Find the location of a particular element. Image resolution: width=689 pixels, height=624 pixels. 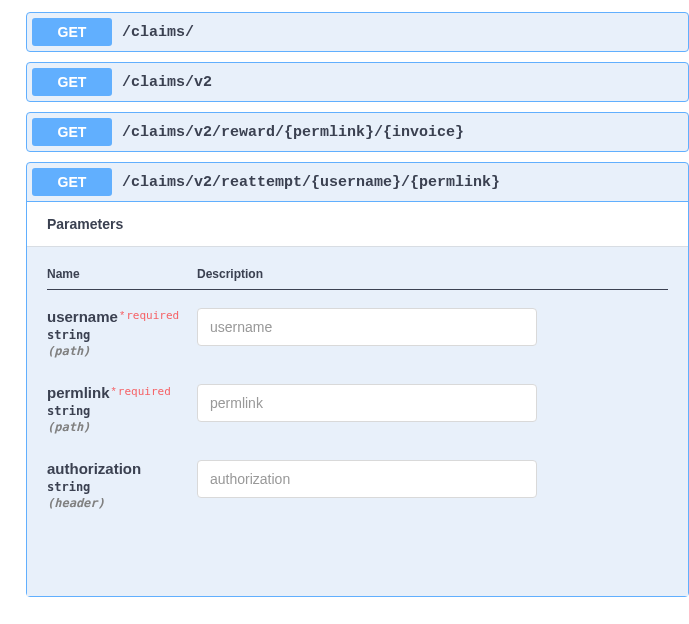

param-name-cell: permlink*required string (path) is located at coordinates (122, 409).